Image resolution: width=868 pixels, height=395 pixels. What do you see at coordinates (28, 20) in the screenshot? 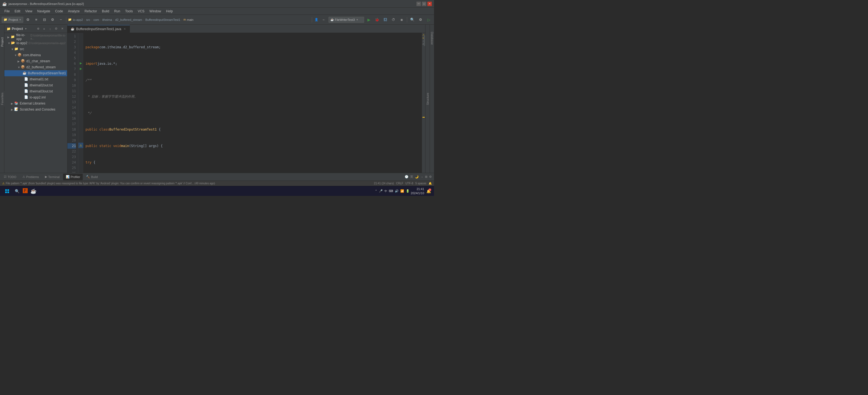
I see `toolbar-settings-btn: ⚙` at bounding box center [28, 20].